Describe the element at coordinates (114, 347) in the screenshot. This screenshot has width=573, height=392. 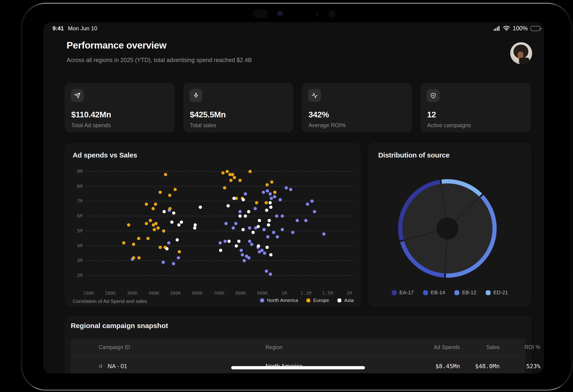
I see `col-header-campaign-id: Campaign ID` at that location.